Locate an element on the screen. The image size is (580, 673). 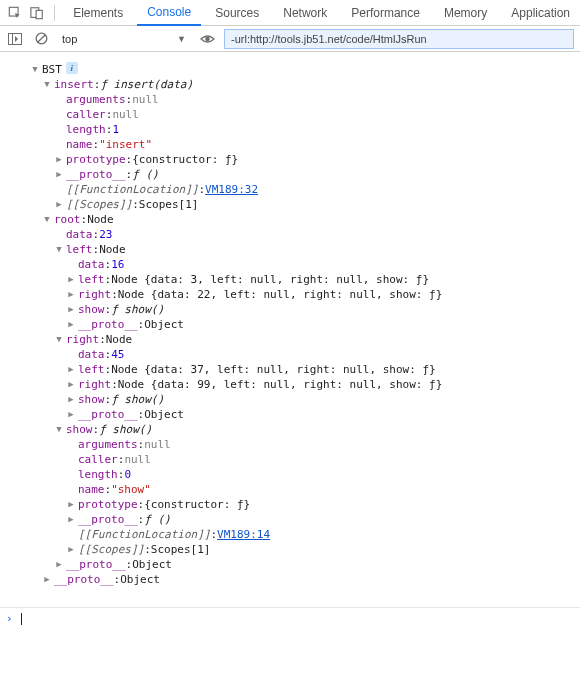
prop-value: Node {data: 22, left: null, right: null,… is located at coordinates (280, 294).